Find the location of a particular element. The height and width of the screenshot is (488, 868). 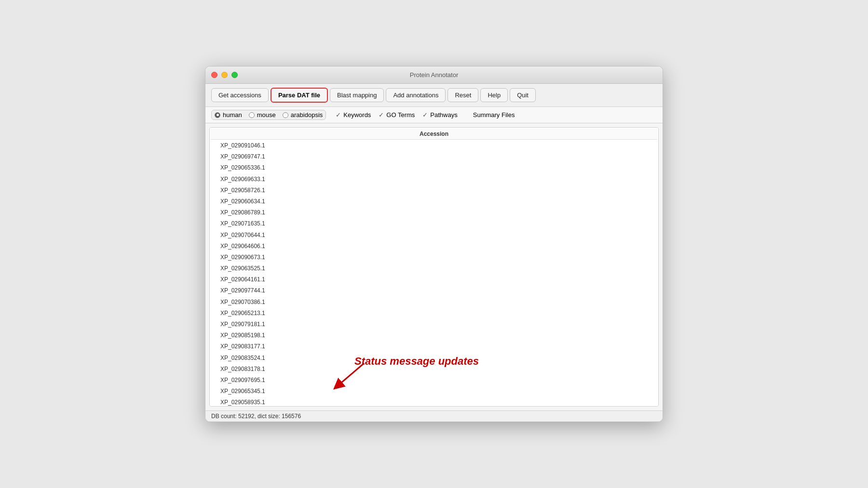

status-text: DB count: 52192, dict size: 156576 is located at coordinates (256, 416).